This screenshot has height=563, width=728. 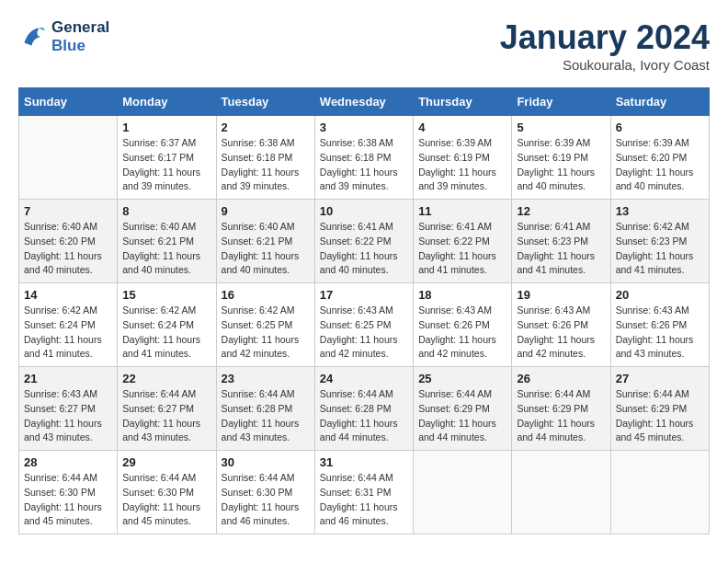 What do you see at coordinates (605, 64) in the screenshot?
I see `location-subtitle: Soukourala, Ivory Coast` at bounding box center [605, 64].